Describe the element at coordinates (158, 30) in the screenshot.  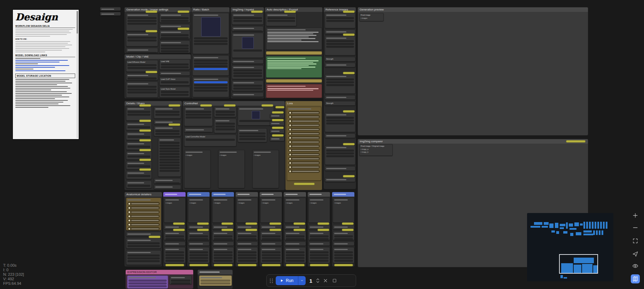
I see `group-generation-mode-image-settings: Generation mode / Image settings` at that location.